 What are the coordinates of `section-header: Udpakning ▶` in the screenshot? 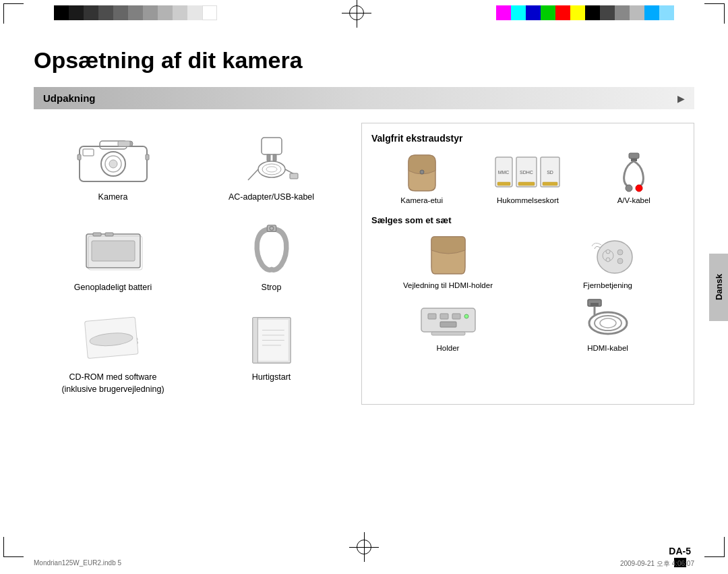 It's located at (364, 98).